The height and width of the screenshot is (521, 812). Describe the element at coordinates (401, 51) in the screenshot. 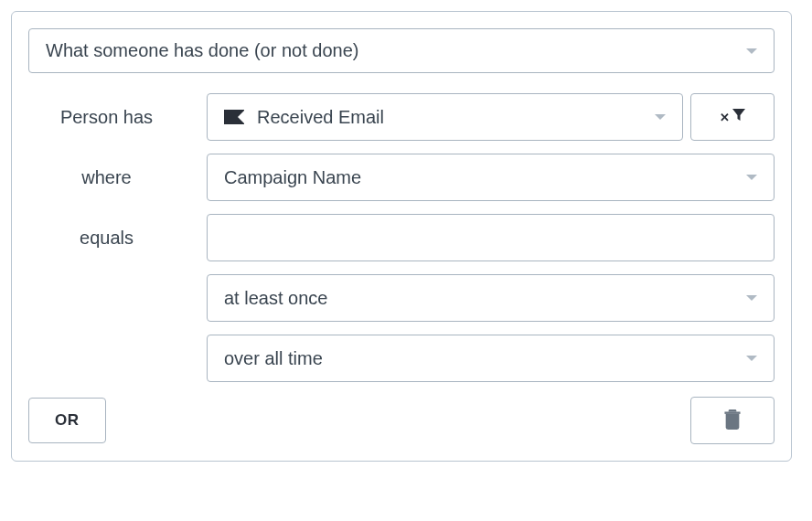

I see `condition-type-dropdown: What someone has done (or not done)` at that location.